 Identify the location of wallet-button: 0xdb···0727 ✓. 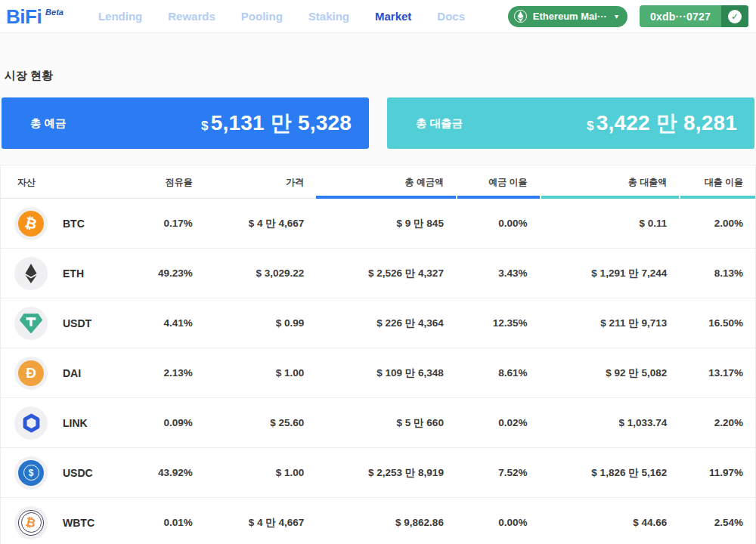
(694, 17).